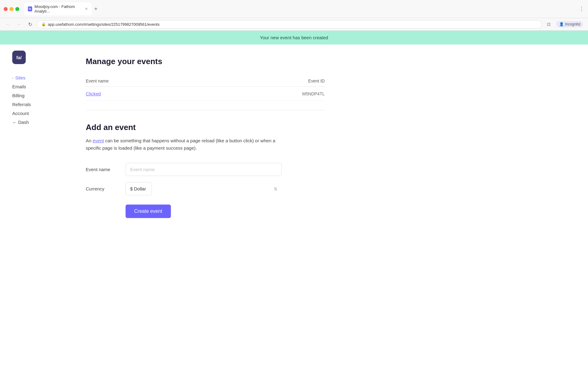 Image resolution: width=588 pixels, height=368 pixels. I want to click on add-event-title: Add an event, so click(205, 128).